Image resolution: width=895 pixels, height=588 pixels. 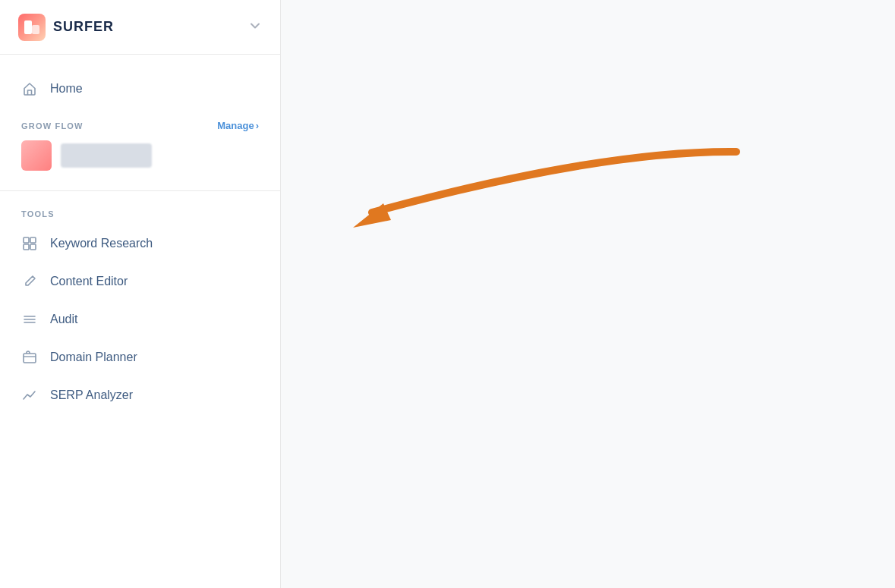 I want to click on content-editor-label: Content Editor, so click(x=89, y=281).